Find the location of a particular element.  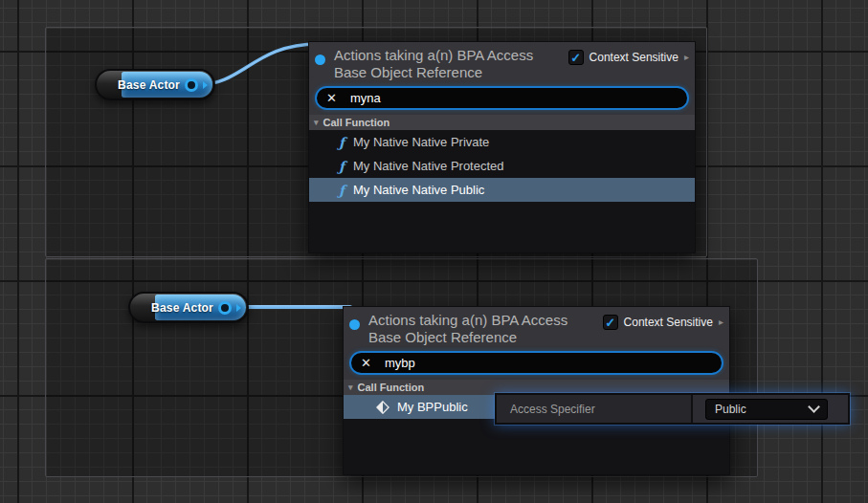

access-specifier-section: Access Specifier is located at coordinates (595, 409).